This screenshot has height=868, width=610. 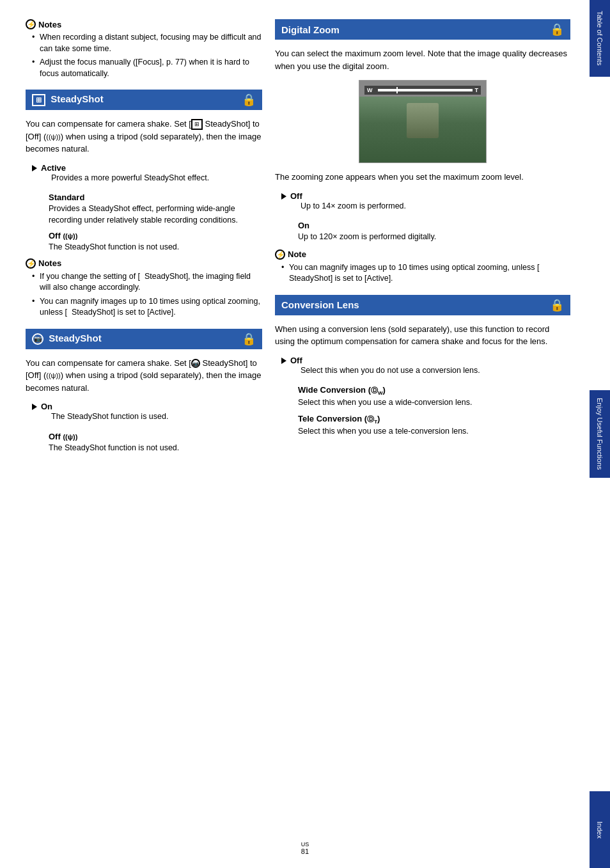 I want to click on conversion-lens-section: Conversion Lens 🔒 When using a conversio…, so click(x=423, y=366).